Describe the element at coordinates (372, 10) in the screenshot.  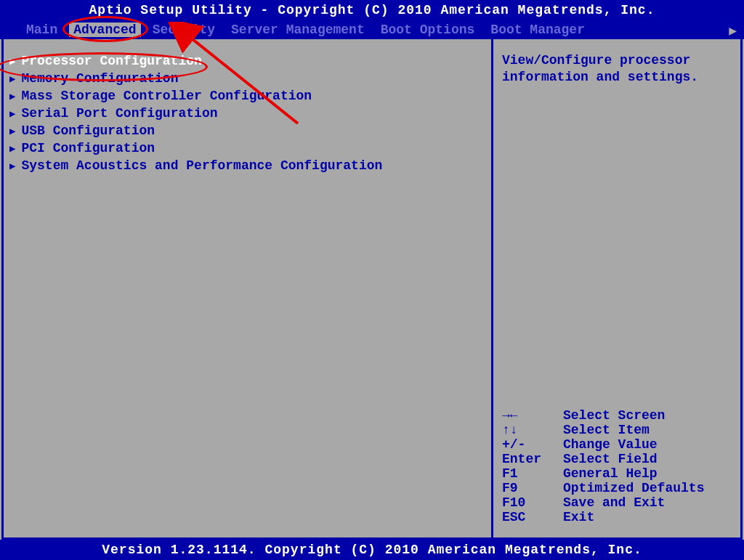
I see `header-title: Aptio Setup Utility - Copyright (C) 2010…` at that location.